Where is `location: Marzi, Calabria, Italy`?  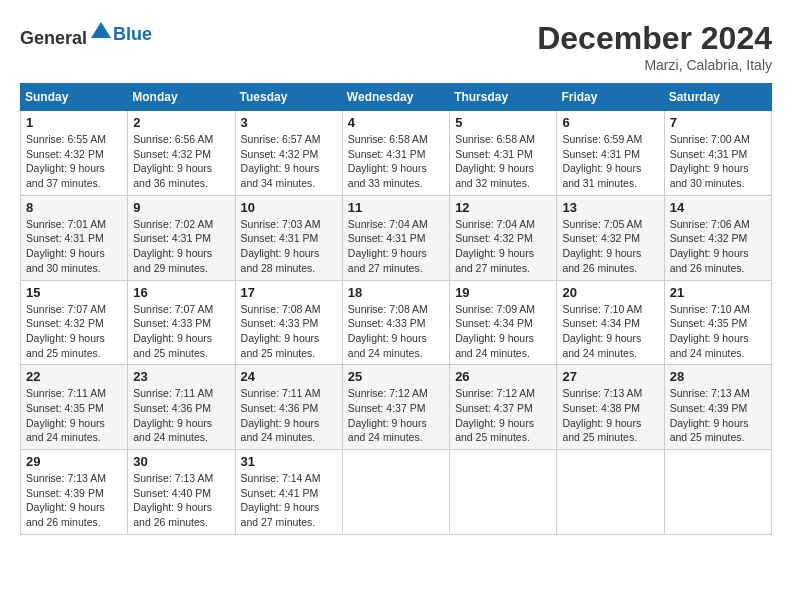 location: Marzi, Calabria, Italy is located at coordinates (654, 65).